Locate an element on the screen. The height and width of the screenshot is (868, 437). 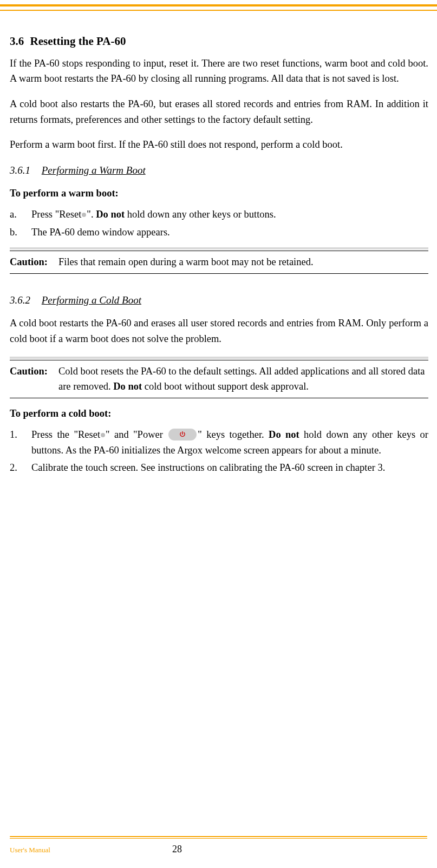
header-rule is located at coordinates (219, 8).